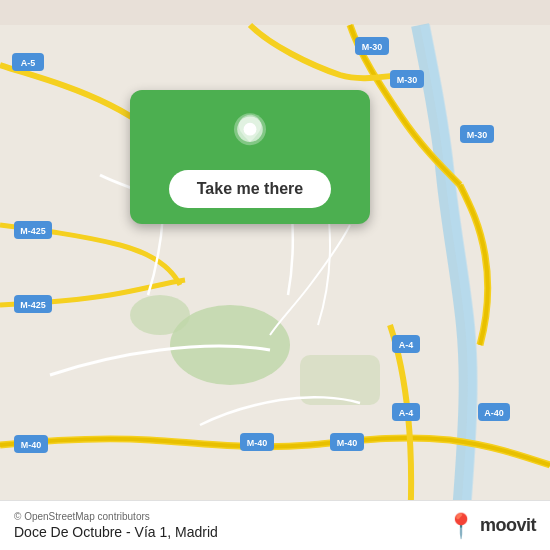 This screenshot has width=550, height=550. What do you see at coordinates (461, 526) in the screenshot?
I see `moovit-pin-icon: 📍` at bounding box center [461, 526].